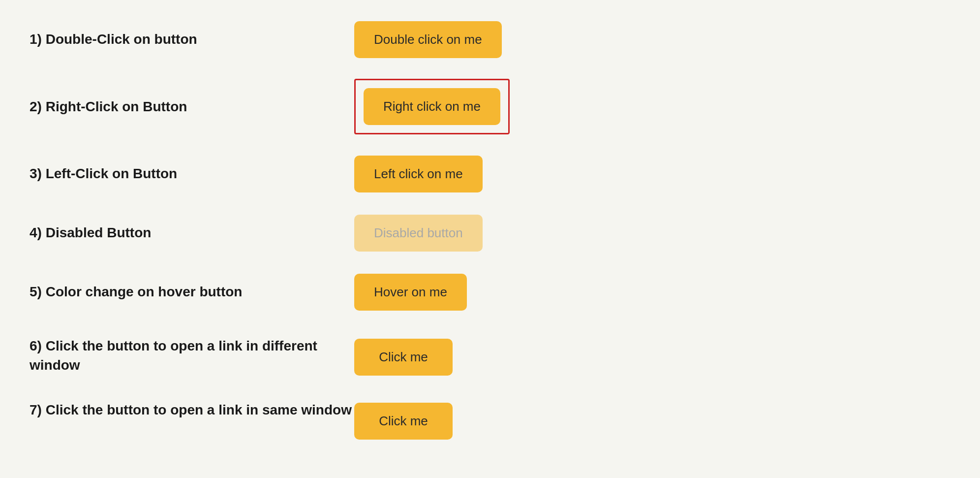 The image size is (980, 478). What do you see at coordinates (410, 292) in the screenshot?
I see `hover-button: Hover on me` at bounding box center [410, 292].